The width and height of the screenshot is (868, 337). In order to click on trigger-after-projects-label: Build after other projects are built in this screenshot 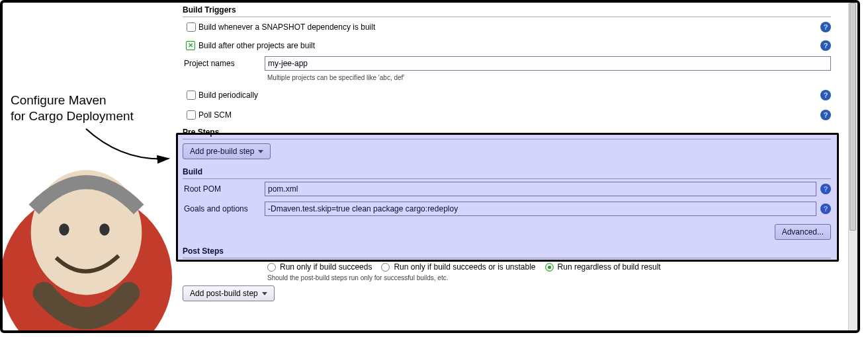, I will do `click(507, 46)`.